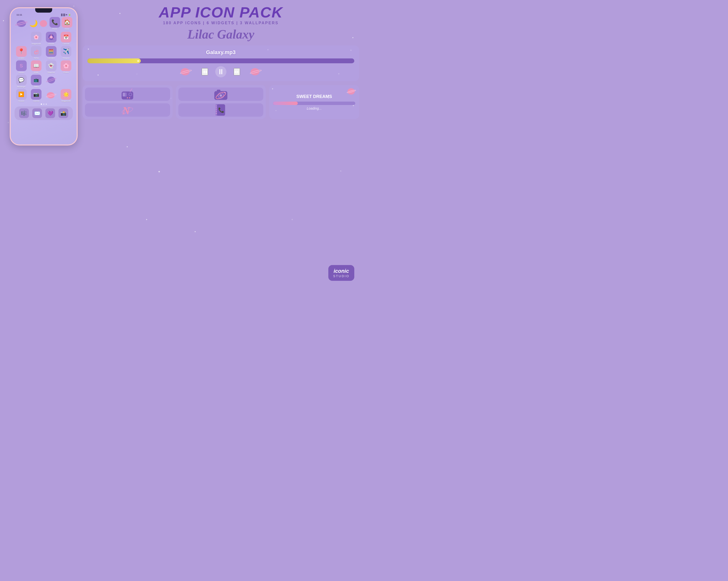  What do you see at coordinates (138, 61) in the screenshot?
I see `progress-star: ★` at bounding box center [138, 61].